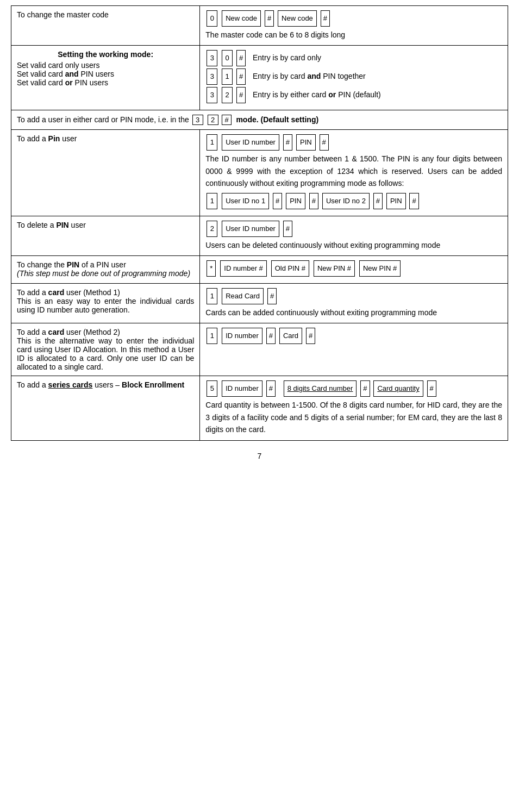 The width and height of the screenshot is (519, 812). Describe the element at coordinates (105, 78) in the screenshot. I see `setting-mode-left: Setting the working mode: Set valid card…` at that location.